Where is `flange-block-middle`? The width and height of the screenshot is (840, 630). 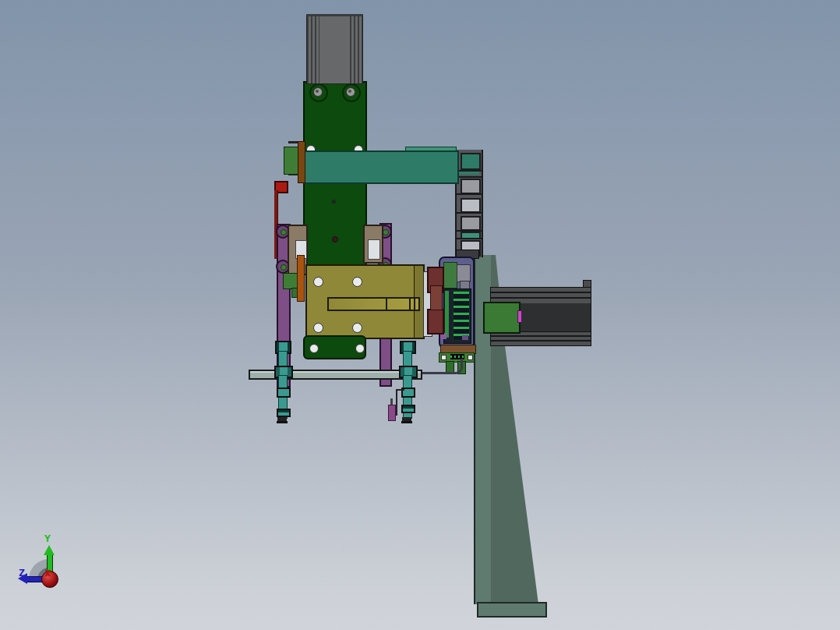
flange-block-middle is located at coordinates (436, 298).